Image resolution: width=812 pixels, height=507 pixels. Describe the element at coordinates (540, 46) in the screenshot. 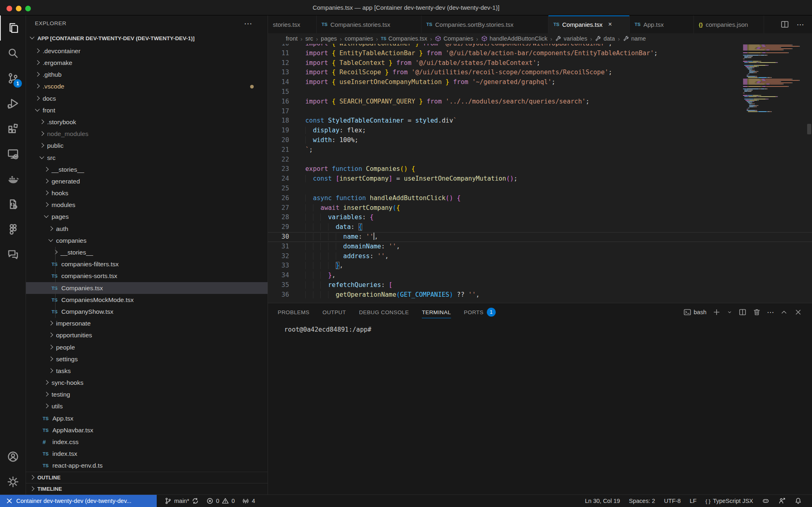

I see `code-line-10: 10import { WithTopBarContainer } from '@…` at that location.